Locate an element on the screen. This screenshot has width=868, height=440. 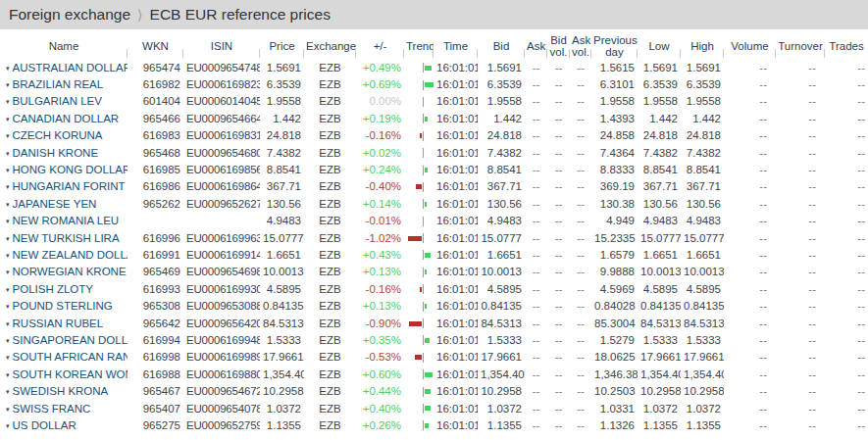
price-cell: 1.5691 is located at coordinates (282, 67).